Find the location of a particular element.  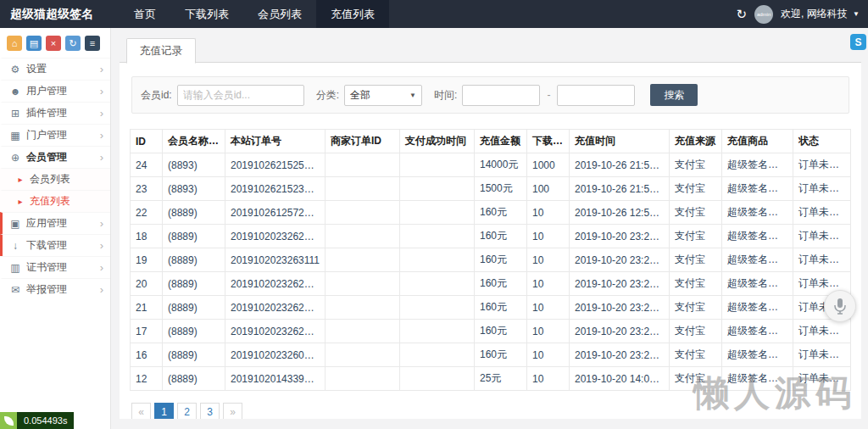

nav-item: 充值列表 is located at coordinates (353, 14).